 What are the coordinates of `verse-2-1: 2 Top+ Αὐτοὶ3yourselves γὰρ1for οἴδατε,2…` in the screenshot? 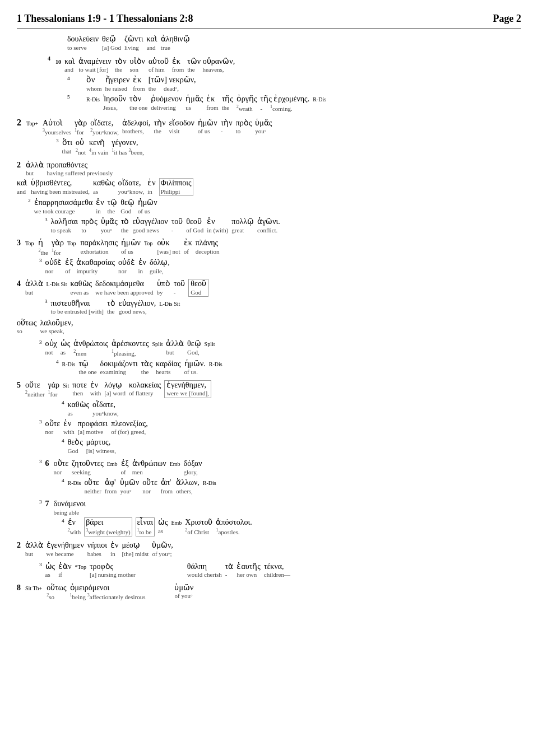 It's located at (269, 136).